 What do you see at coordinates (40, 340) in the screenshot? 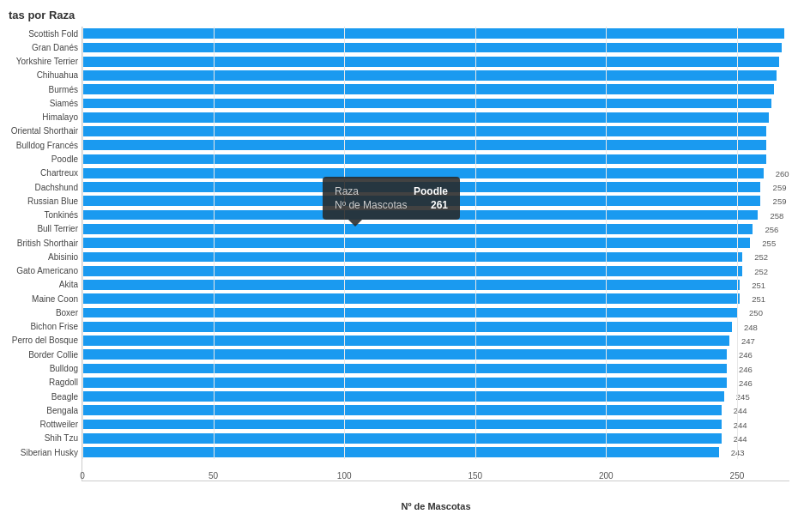
I see `bar-label: Perro del Bosque` at bounding box center [40, 340].